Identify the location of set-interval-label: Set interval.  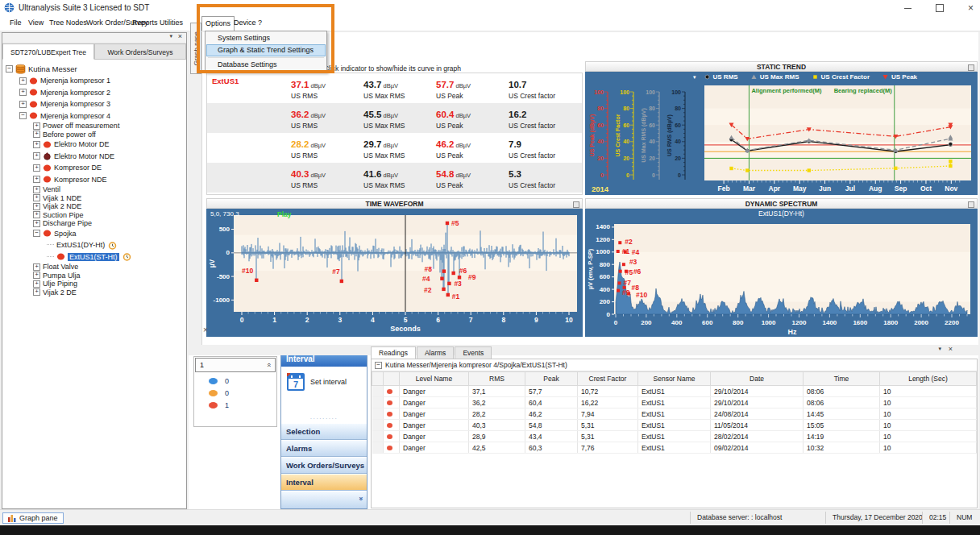
(329, 382).